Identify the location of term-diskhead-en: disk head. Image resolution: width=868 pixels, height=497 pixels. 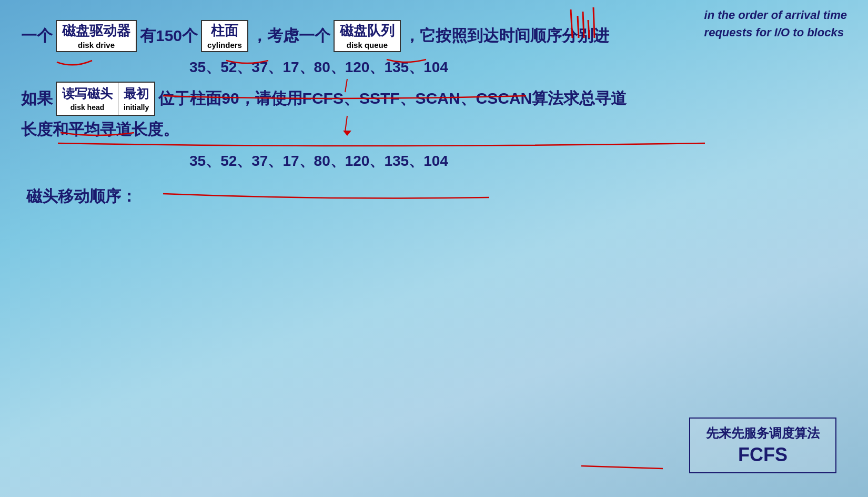
(87, 108).